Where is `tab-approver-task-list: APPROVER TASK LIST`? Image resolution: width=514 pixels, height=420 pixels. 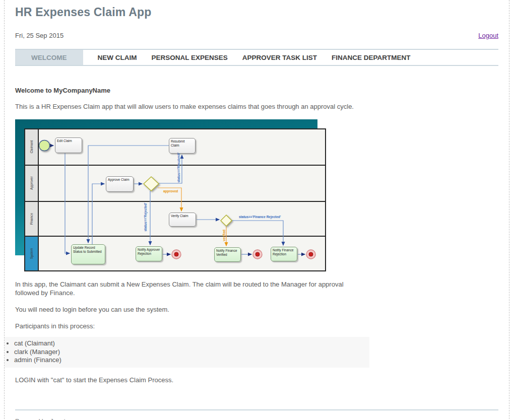 tab-approver-task-list: APPROVER TASK LIST is located at coordinates (280, 57).